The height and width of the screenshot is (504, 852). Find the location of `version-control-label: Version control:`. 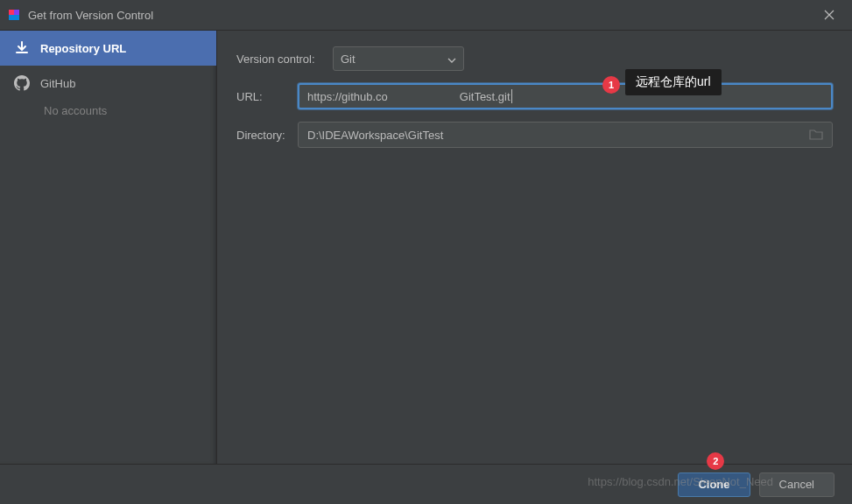

version-control-label: Version control: is located at coordinates (285, 60).